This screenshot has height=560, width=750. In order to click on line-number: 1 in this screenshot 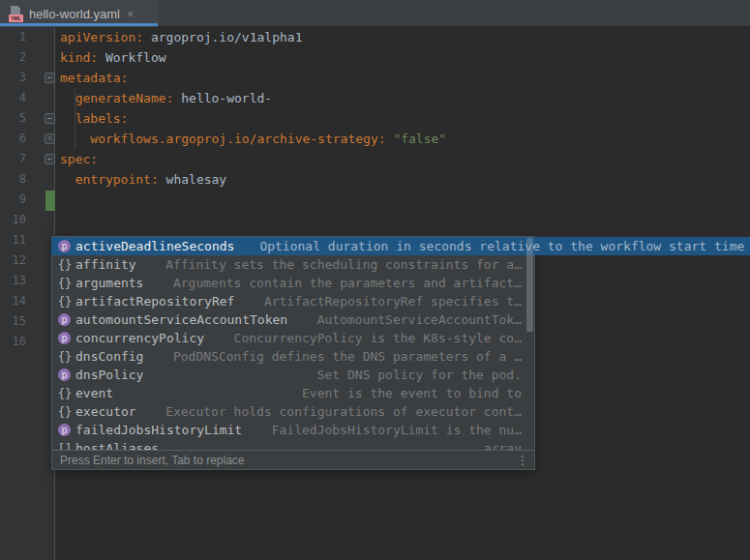, I will do `click(14, 37)`.